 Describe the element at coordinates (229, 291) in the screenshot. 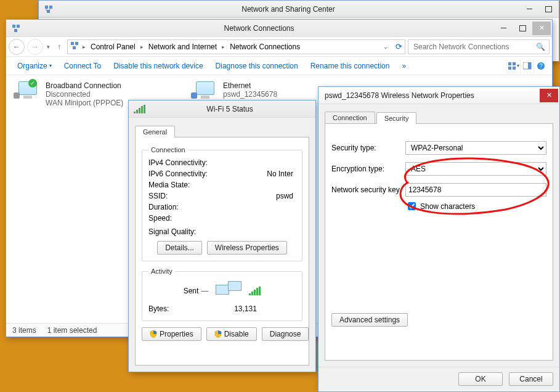

I see `activity-icon` at that location.